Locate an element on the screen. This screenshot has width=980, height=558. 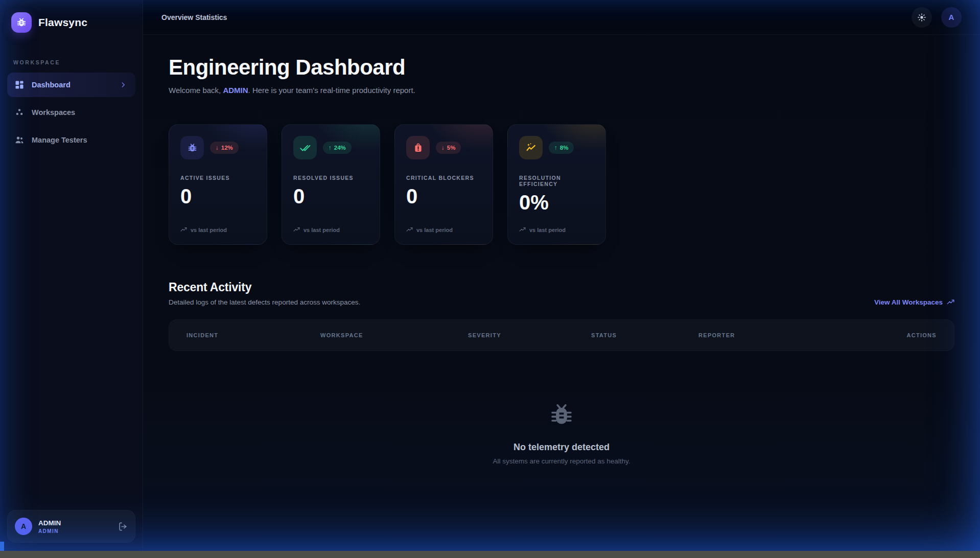
empty-state-subtitle: All systems are currently reported as he… is located at coordinates (561, 461).